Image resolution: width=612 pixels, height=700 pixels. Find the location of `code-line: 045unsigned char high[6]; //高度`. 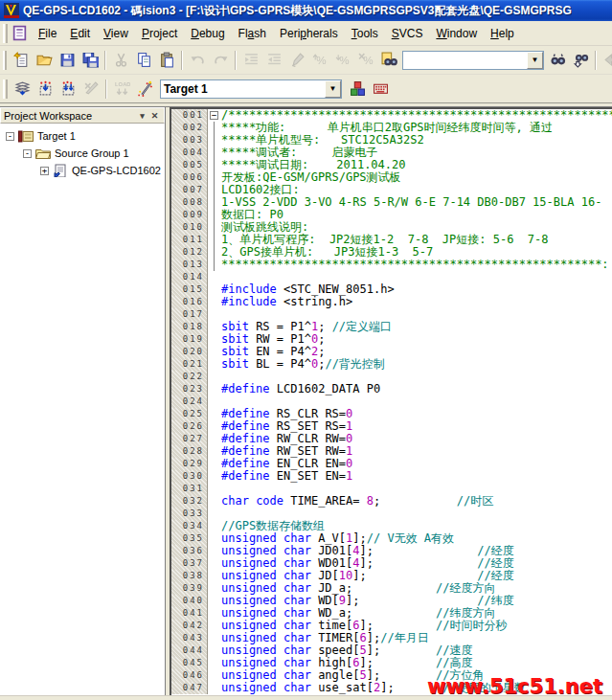

code-line: 045unsigned char high[6]; //高度 is located at coordinates (392, 663).